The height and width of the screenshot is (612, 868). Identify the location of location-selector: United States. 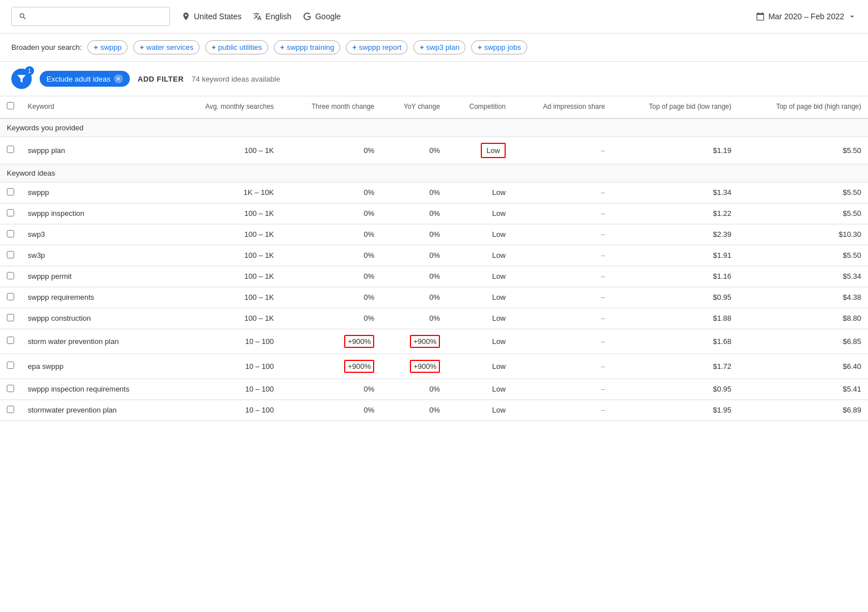
(211, 16).